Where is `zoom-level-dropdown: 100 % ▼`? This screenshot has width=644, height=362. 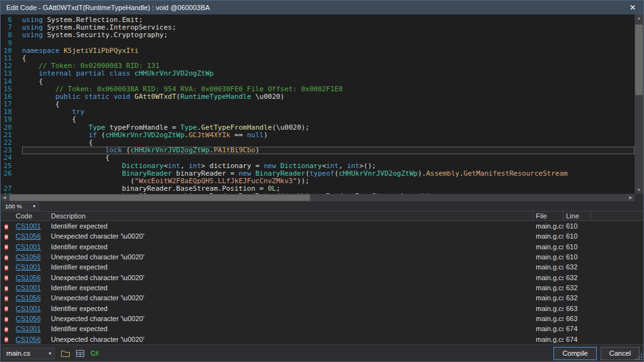
zoom-level-dropdown: 100 % ▼ is located at coordinates (21, 206).